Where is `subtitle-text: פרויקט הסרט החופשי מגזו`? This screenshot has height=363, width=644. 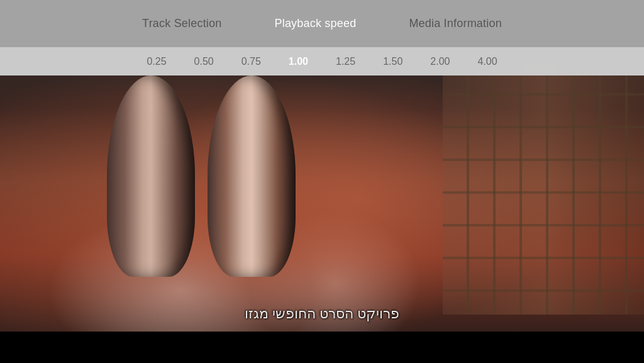
subtitle-text: פרויקט הסרט החופשי מגזו is located at coordinates (322, 314).